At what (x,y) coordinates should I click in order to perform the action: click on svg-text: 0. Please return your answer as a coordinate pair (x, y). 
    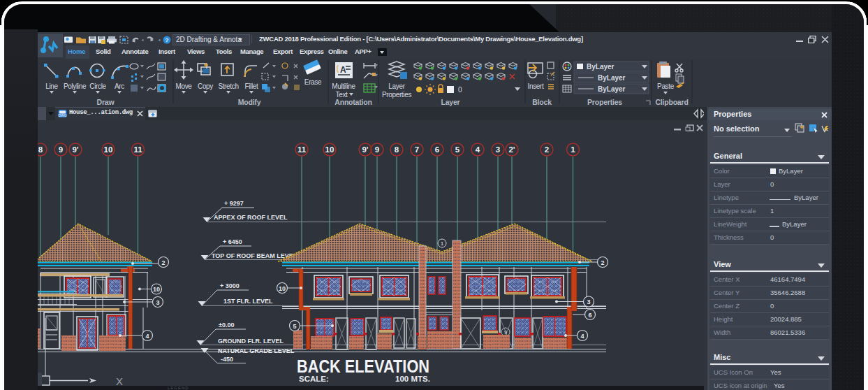
    Looking at the image, I should click on (460, 89).